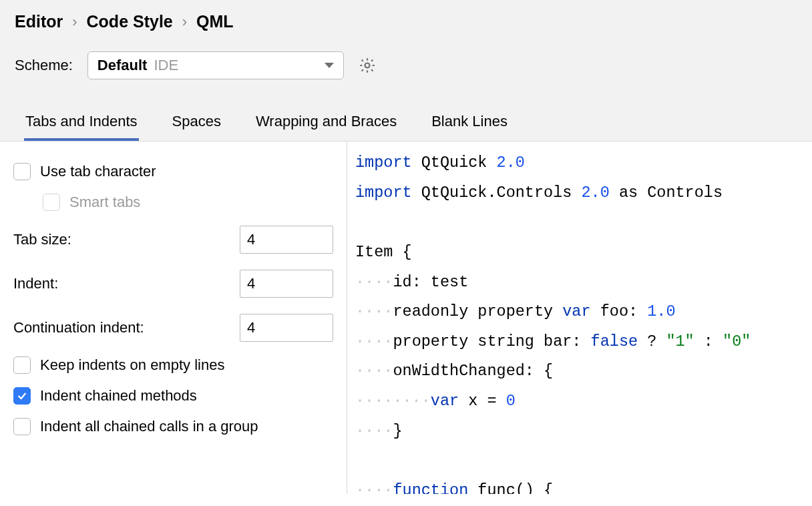 This screenshot has height=506, width=812. What do you see at coordinates (469, 125) in the screenshot?
I see `tab-blank-lines: Blank Lines` at bounding box center [469, 125].